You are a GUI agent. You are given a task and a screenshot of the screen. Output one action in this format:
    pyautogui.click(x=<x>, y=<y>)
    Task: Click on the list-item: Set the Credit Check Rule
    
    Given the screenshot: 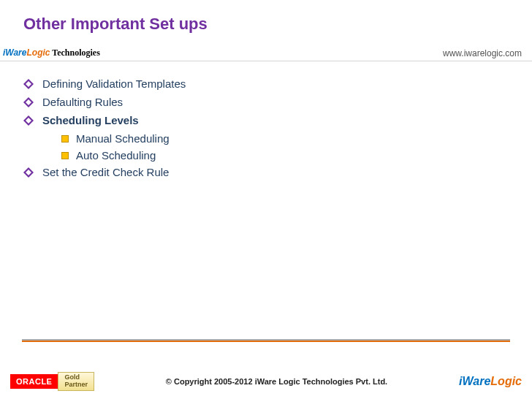 What is the action you would take?
    pyautogui.click(x=278, y=172)
    